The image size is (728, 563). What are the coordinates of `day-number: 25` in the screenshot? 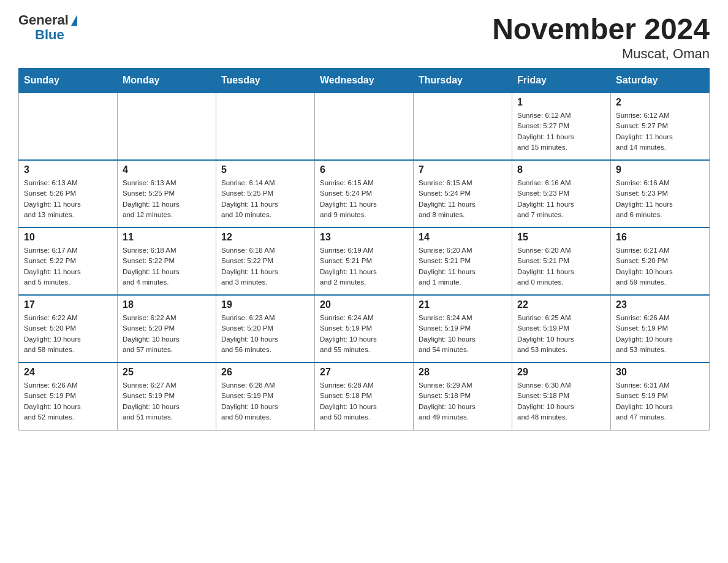 It's located at (167, 372).